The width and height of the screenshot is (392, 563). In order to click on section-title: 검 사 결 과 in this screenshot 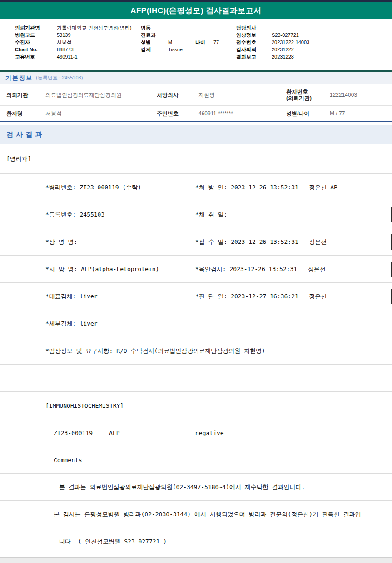, I will do `click(25, 134)`.